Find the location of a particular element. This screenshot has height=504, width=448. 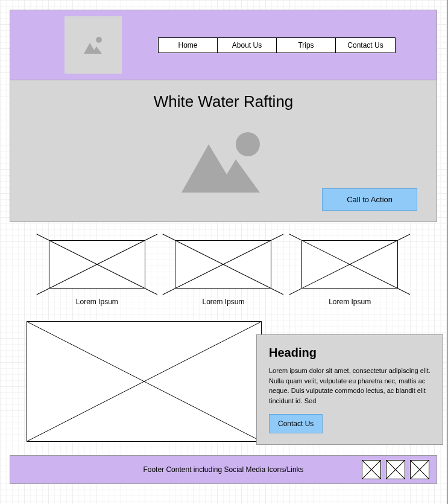

hero-title: White Water Rafting is located at coordinates (223, 101).